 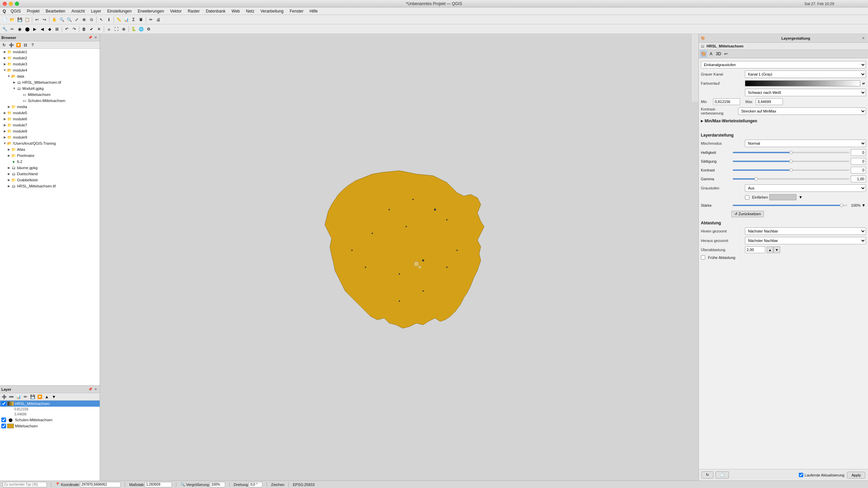 I want to click on menu-netz: Netz, so click(x=250, y=11).